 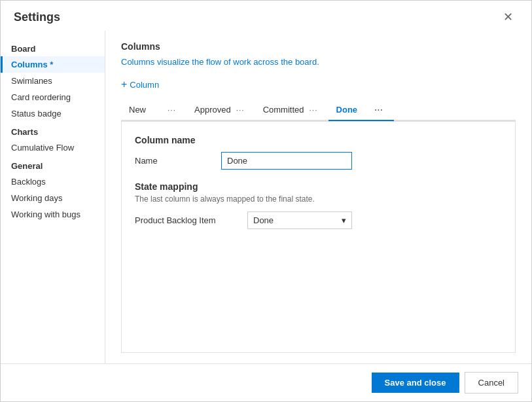 What do you see at coordinates (52, 165) in the screenshot?
I see `sidebar-section-general: General` at bounding box center [52, 165].